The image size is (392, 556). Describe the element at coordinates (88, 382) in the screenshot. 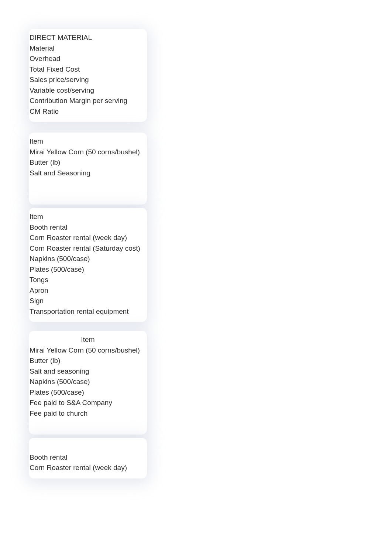

I see `fees-block: Item Mirai Yellow Corn (50 corns/bushel)…` at that location.